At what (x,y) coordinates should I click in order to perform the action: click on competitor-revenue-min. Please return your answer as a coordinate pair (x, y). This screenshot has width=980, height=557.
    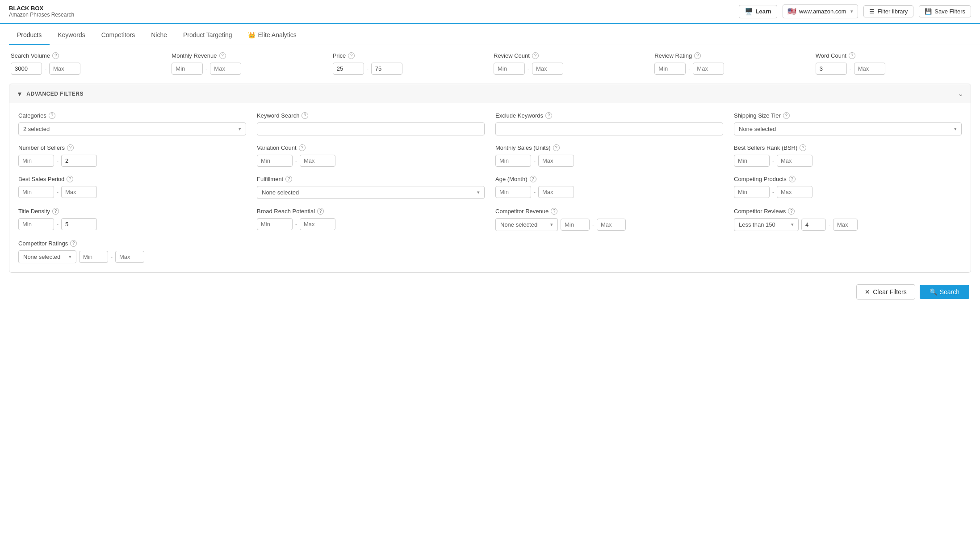
    Looking at the image, I should click on (575, 224).